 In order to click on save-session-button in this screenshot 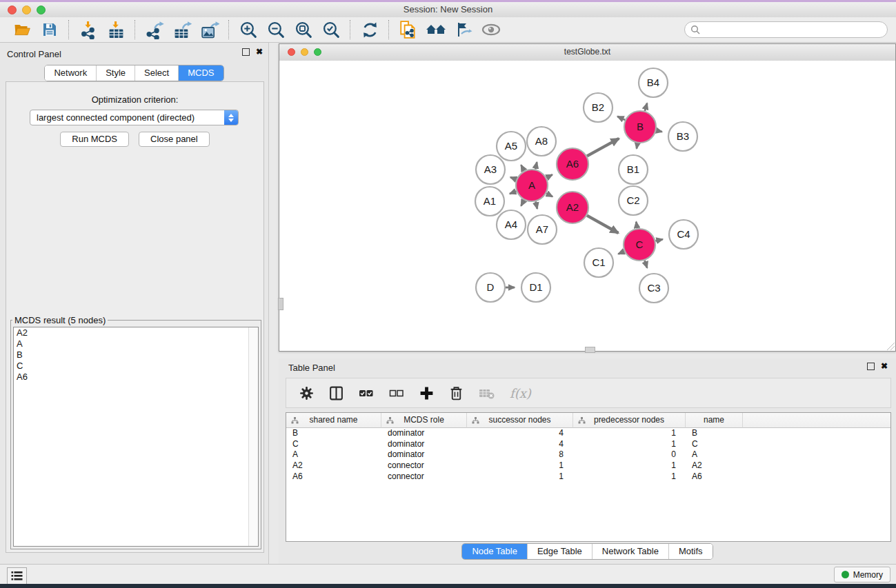, I will do `click(50, 30)`.